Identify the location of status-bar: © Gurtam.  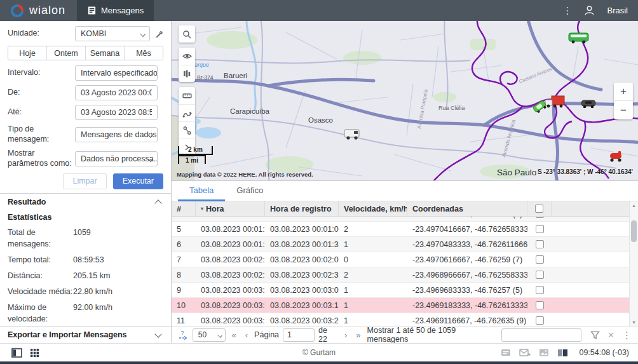
(319, 352).